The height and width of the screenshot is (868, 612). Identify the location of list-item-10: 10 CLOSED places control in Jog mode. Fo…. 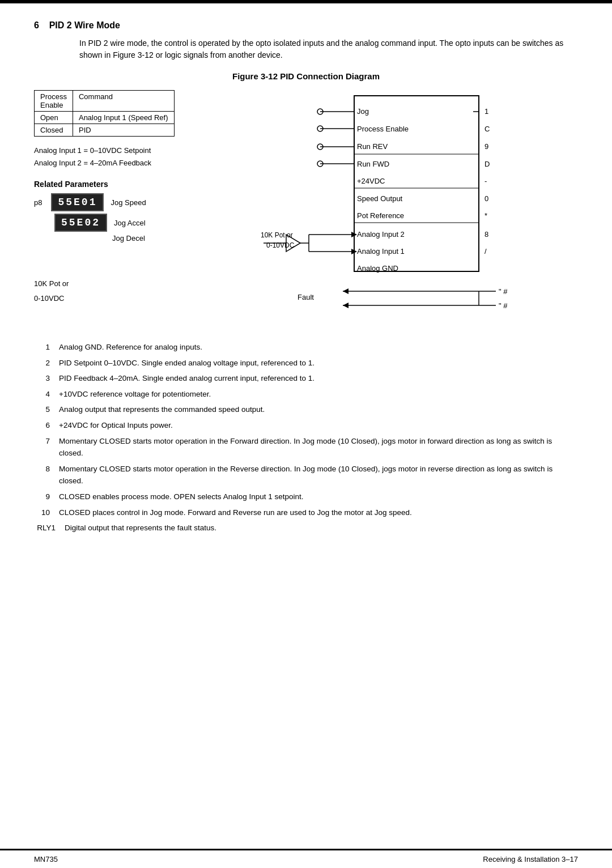
(306, 513).